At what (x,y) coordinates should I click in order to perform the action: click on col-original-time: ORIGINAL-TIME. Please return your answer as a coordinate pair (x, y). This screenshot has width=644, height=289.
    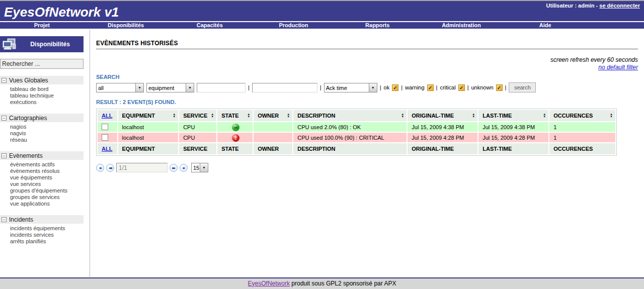
    Looking at the image, I should click on (433, 116).